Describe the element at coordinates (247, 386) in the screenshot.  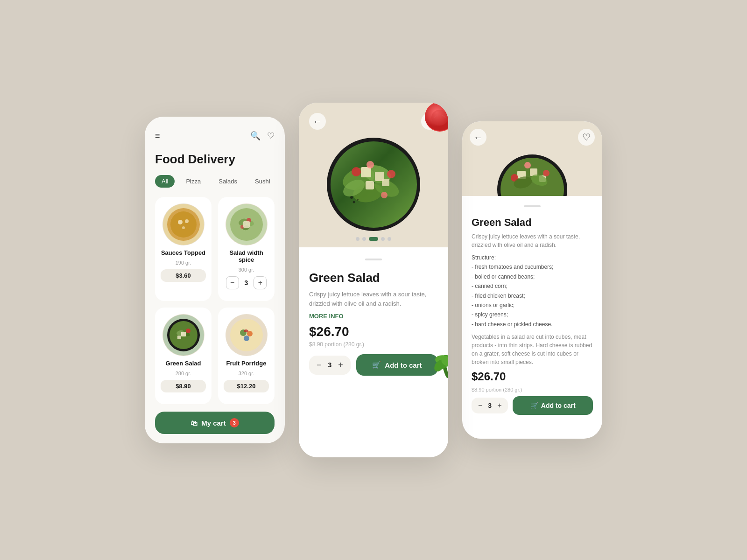
I see `food-price-fruit-porridge: $12.20` at that location.